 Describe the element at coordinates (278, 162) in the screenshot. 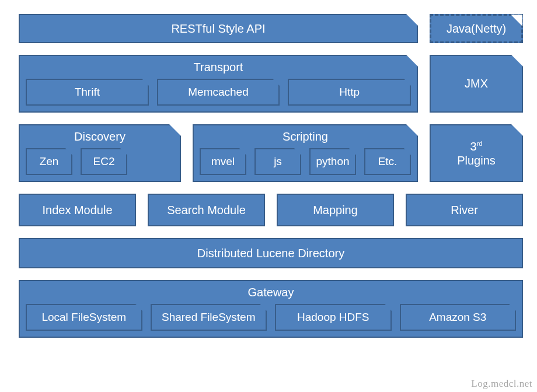

I see `box-js: js` at that location.